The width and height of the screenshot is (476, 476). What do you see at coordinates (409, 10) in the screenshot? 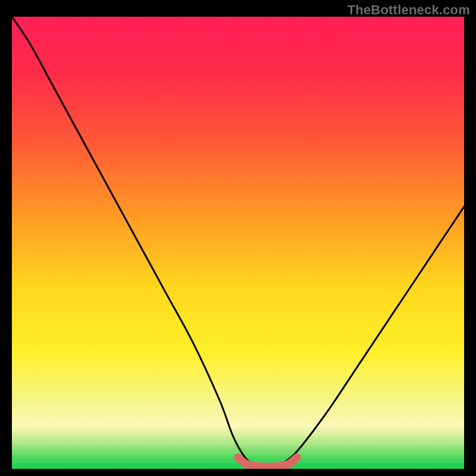
I see `watermark-text: TheBottleneck.com` at bounding box center [409, 10].